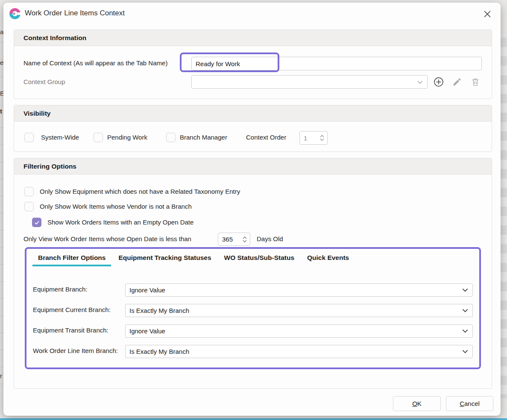 The image size is (507, 420). Describe the element at coordinates (457, 82) in the screenshot. I see `edit-context-group-button` at that location.